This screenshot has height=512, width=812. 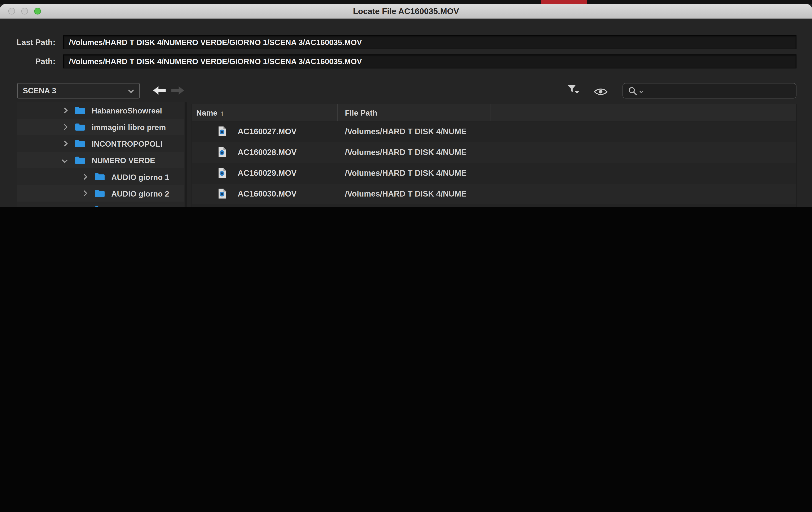 I want to click on window-title: Locate File AC160035.MOV, so click(x=406, y=11).